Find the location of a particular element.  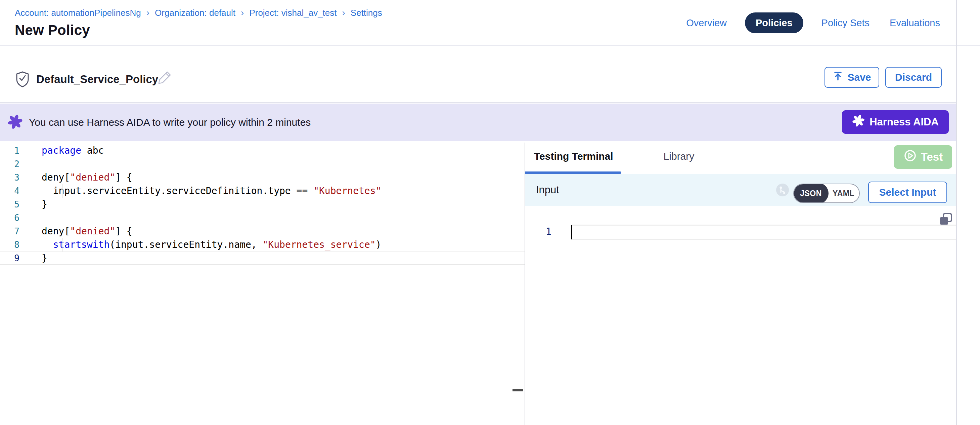

breadcrumb-item-project: Project: vishal_av_test is located at coordinates (293, 13).